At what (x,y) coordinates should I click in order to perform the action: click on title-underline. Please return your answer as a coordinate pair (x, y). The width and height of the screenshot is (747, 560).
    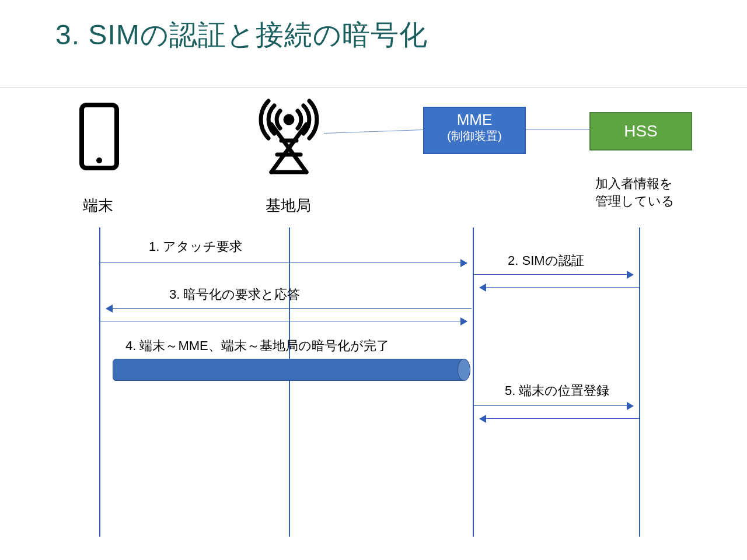
    Looking at the image, I should click on (374, 88).